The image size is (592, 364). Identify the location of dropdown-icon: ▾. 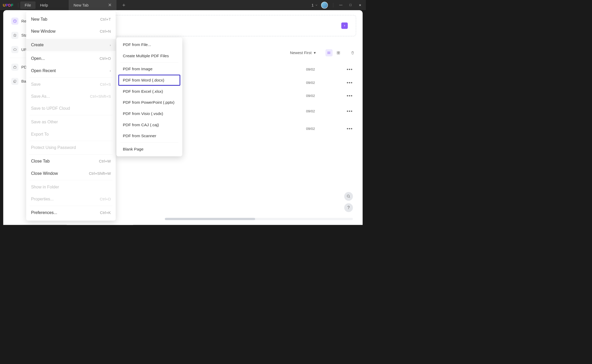
(315, 53).